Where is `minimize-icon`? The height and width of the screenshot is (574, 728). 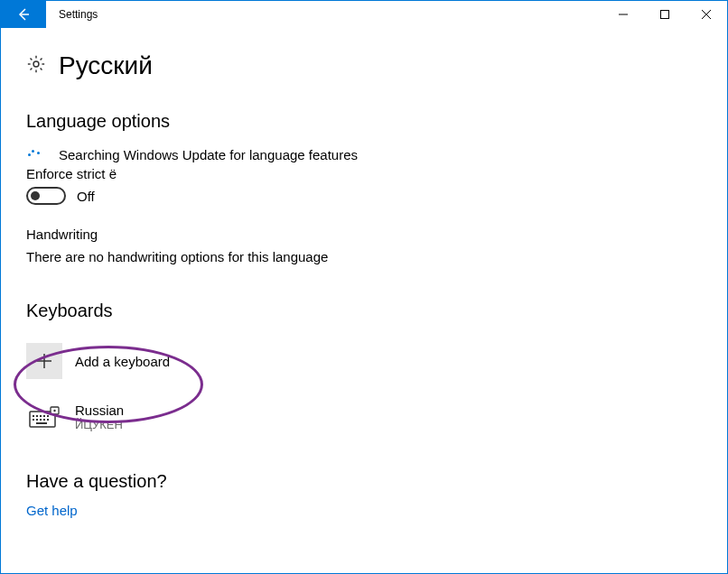 minimize-icon is located at coordinates (623, 14).